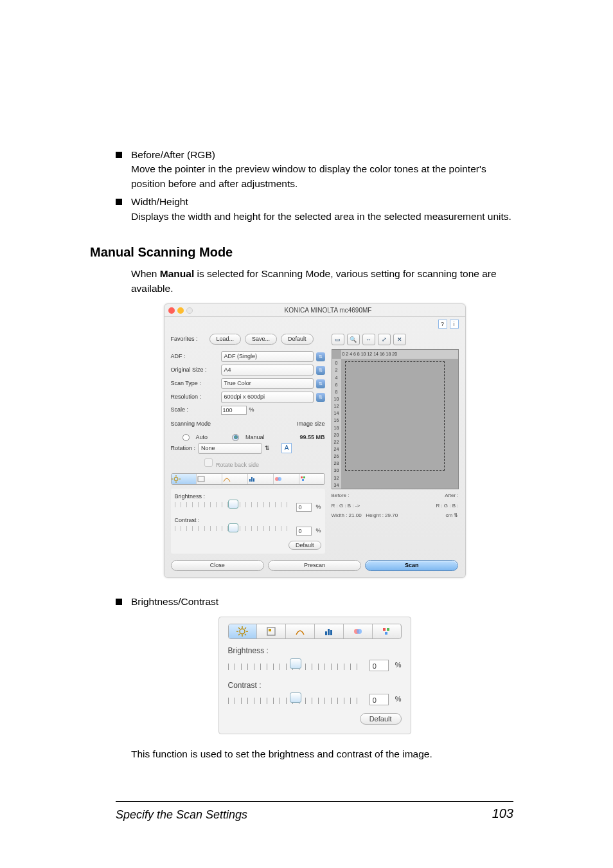 This screenshot has width=613, height=868. I want to click on bullet-width-height: Width/Height Displays the width and heig…, so click(315, 210).